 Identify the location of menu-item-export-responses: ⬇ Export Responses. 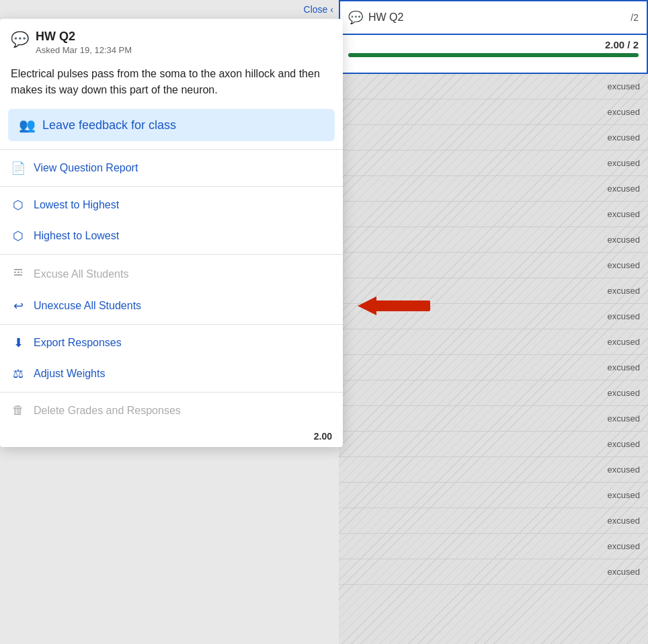
(171, 343).